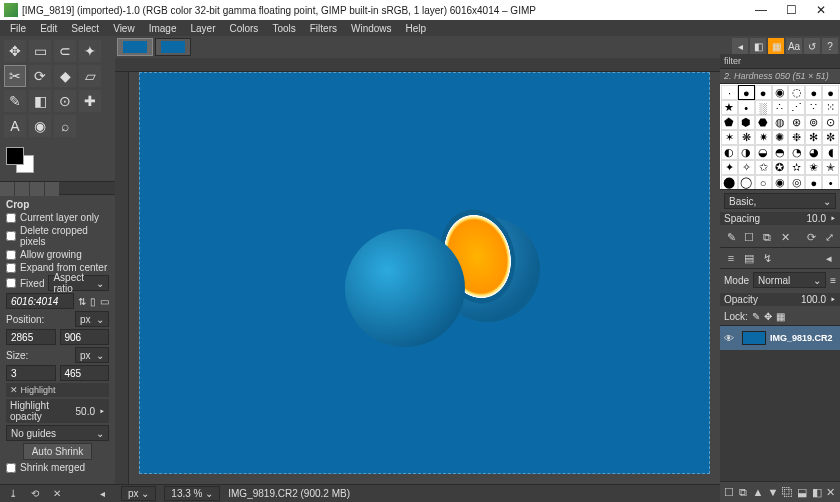  Describe the element at coordinates (58, 161) in the screenshot. I see `fg-bg-colors` at that location.